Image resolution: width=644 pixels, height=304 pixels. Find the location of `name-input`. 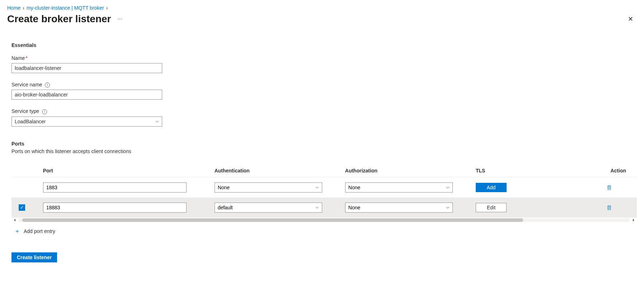

name-input is located at coordinates (87, 68).